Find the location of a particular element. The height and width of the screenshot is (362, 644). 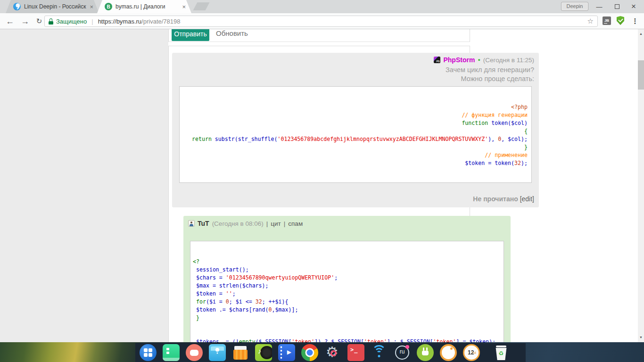

bookmark-star-icon: ☆ is located at coordinates (590, 21).